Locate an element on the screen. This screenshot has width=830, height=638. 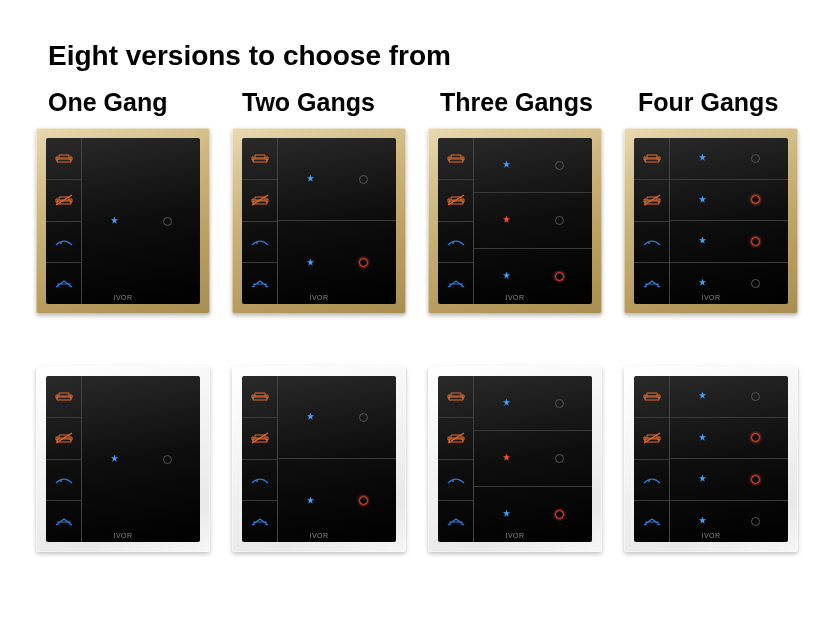
col-label-3: Three Gangs is located at coordinates (516, 102).